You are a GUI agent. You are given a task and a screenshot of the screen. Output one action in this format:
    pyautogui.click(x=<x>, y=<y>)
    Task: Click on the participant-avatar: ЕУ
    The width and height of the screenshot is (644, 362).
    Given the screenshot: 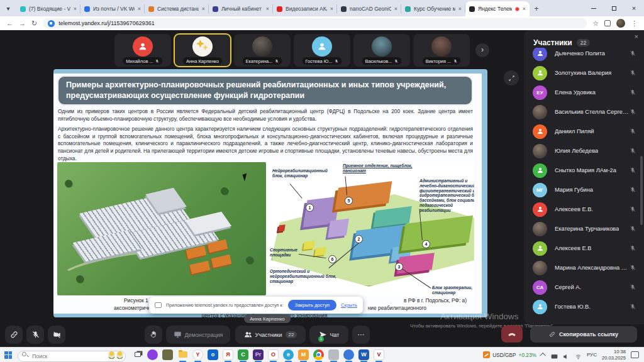 What is the action you would take?
    pyautogui.click(x=540, y=93)
    